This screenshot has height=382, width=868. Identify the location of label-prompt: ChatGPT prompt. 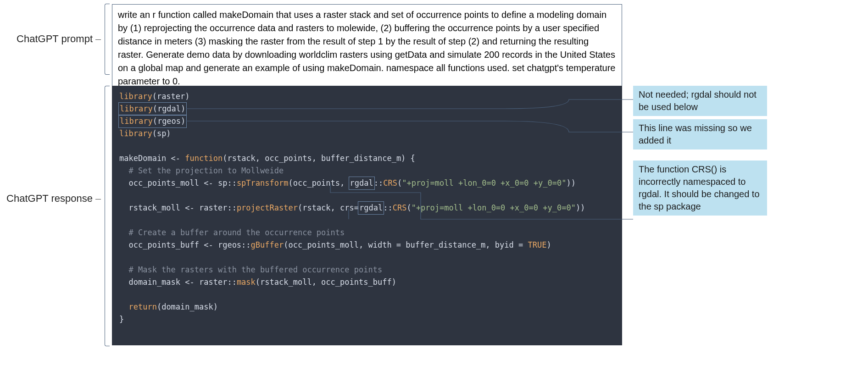
(50, 39).